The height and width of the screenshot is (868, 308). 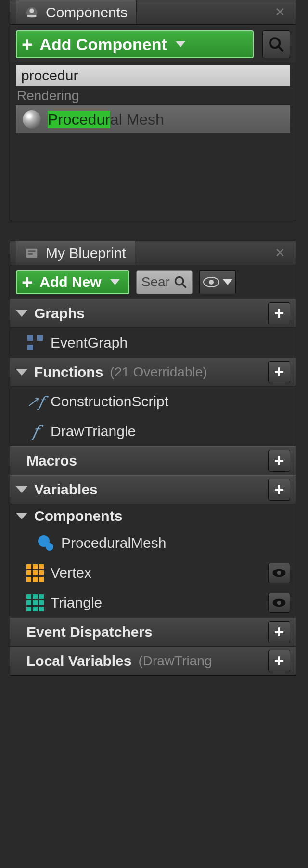 I want to click on visibility-filter-button, so click(x=218, y=282).